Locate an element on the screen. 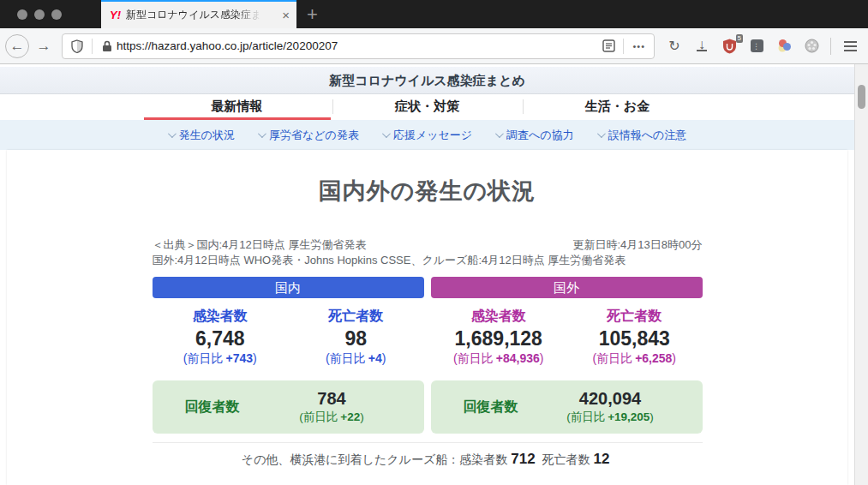 This screenshot has height=485, width=868. download-bar-icon is located at coordinates (702, 51).